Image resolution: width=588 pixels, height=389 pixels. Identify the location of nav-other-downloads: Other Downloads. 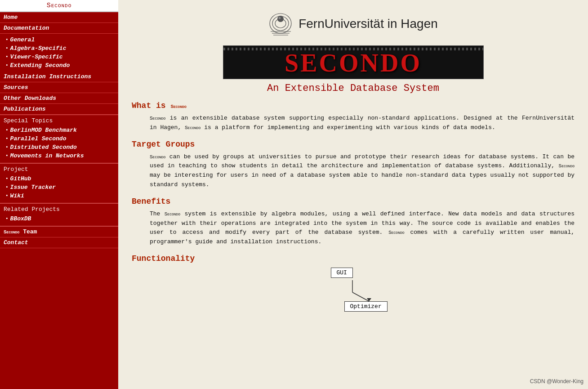
(59, 98).